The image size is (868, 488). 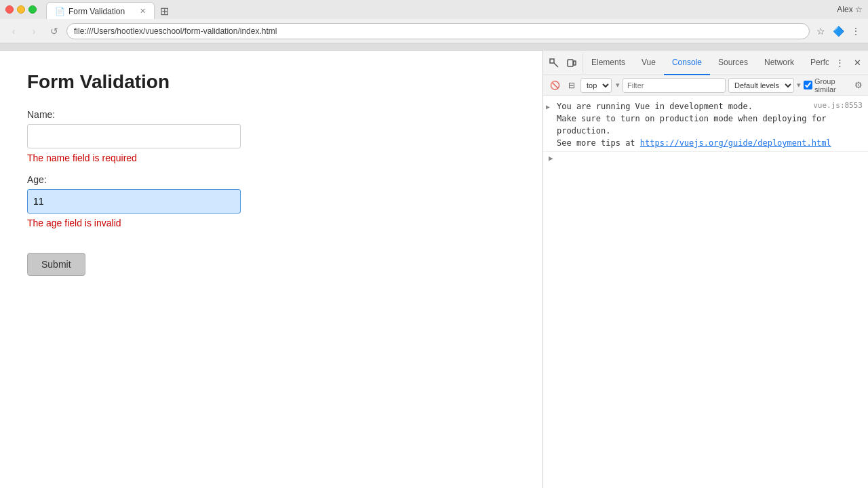 I want to click on group-similar-checkbox: Group similar, so click(x=827, y=85).